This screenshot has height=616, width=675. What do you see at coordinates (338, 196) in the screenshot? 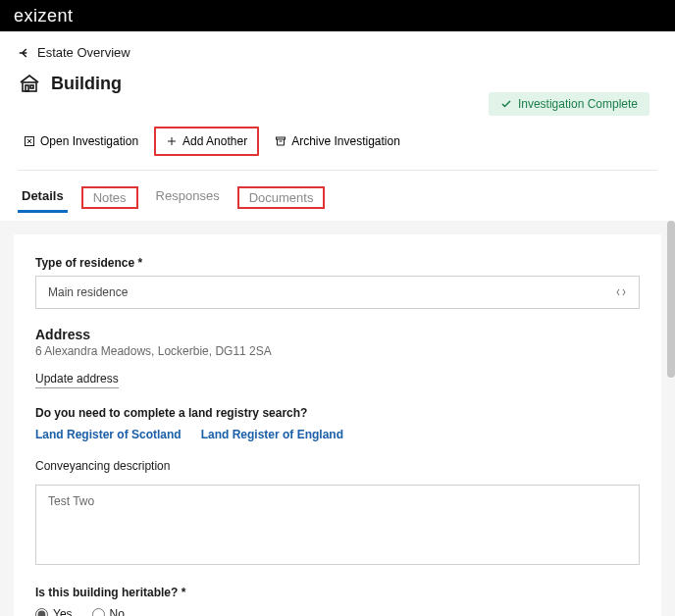
I see `tabs: Details Notes Responses Documents` at bounding box center [338, 196].